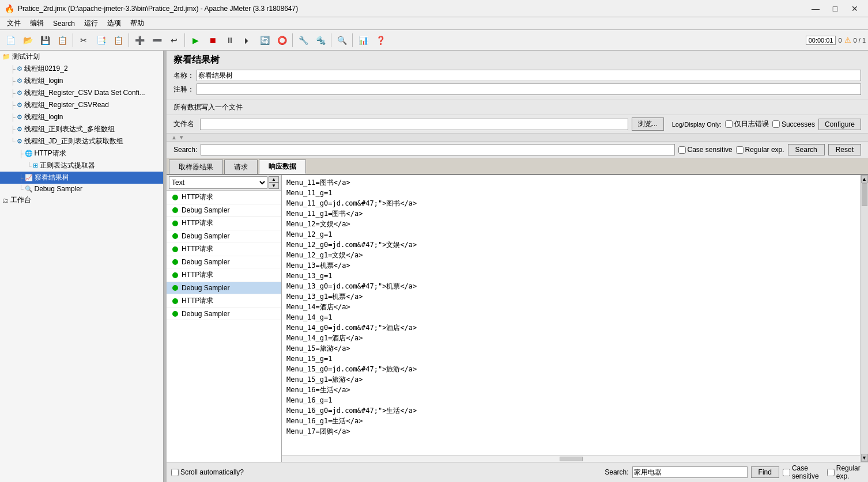 The image size is (868, 482). Describe the element at coordinates (28, 40) in the screenshot. I see `open-button: 📂` at that location.